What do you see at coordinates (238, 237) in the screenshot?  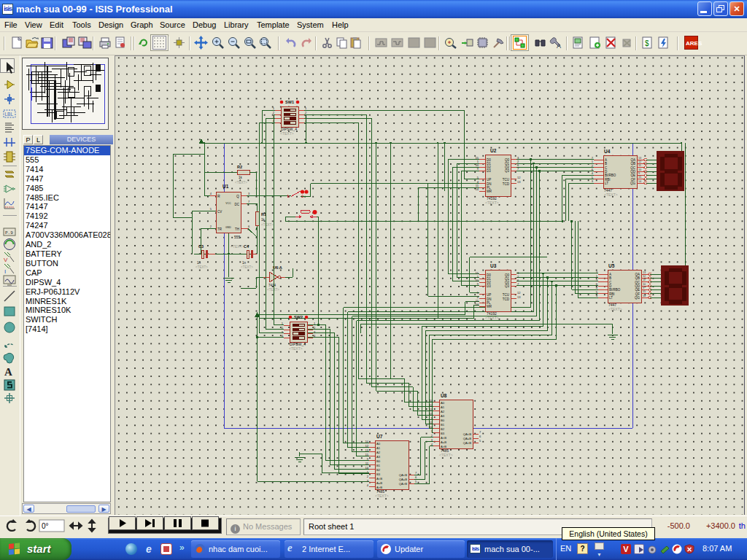 I see `svg-text: 555` at bounding box center [238, 237].